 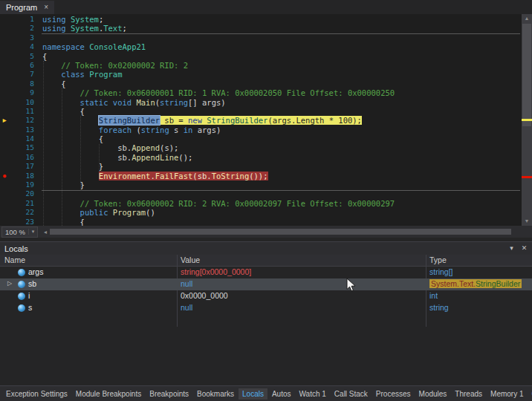 I want to click on locals-title-bar: Locals ▾ ✕, so click(x=266, y=248).